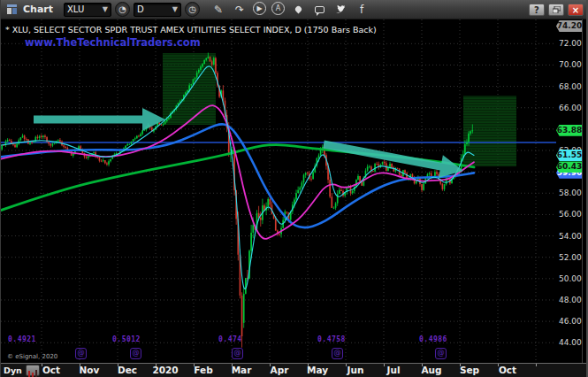 The height and width of the screenshot is (377, 588). Describe the element at coordinates (113, 42) in the screenshot. I see `watermark-link: www.TheTechnicalTraders.com` at that location.